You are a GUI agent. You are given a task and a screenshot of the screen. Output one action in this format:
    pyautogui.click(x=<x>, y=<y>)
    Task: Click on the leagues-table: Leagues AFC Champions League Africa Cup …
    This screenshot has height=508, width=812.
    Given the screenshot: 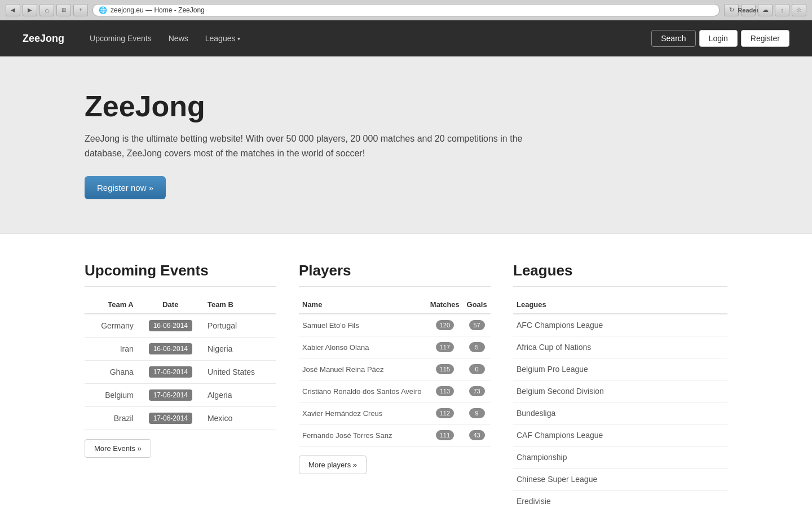 What is the action you would take?
    pyautogui.click(x=620, y=402)
    